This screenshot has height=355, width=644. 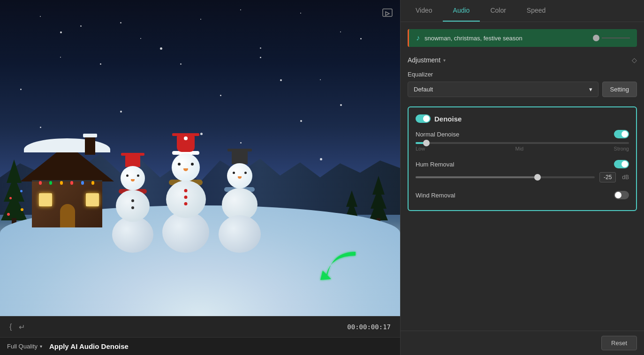 What do you see at coordinates (477, 177) in the screenshot?
I see `hum-fill` at bounding box center [477, 177].